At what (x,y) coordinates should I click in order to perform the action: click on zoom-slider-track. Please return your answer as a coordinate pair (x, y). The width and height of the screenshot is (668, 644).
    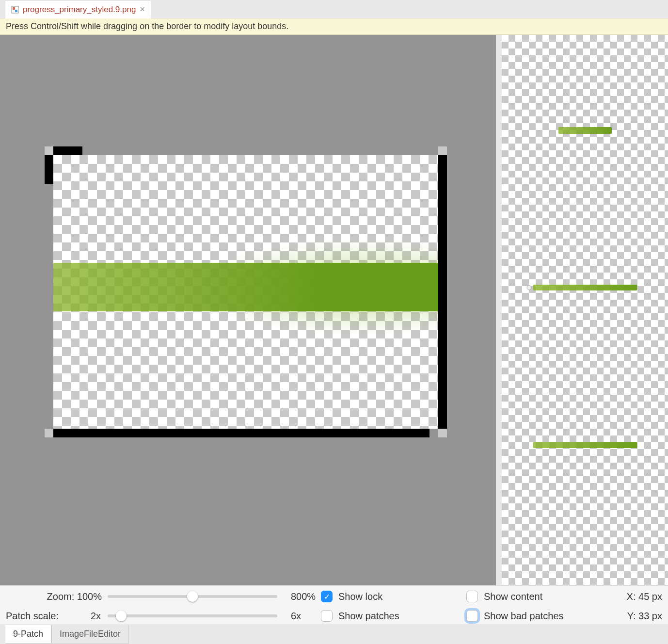
    Looking at the image, I should click on (192, 596).